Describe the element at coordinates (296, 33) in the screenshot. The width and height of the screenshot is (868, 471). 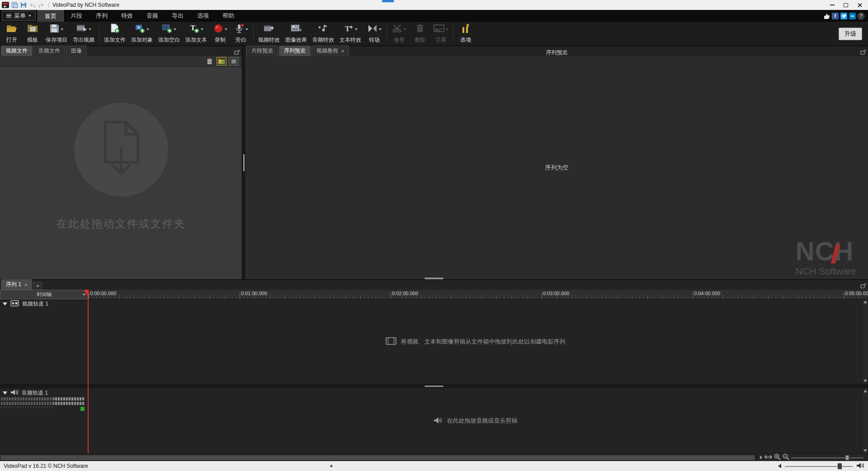
I see `image-effects-button: 图像效果` at that location.